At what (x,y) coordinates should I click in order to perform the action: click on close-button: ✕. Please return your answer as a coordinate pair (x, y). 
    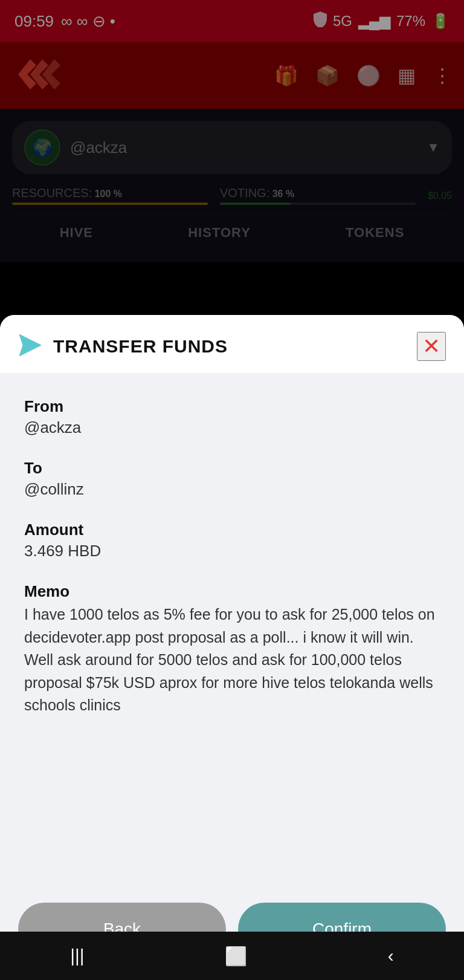
    Looking at the image, I should click on (431, 346).